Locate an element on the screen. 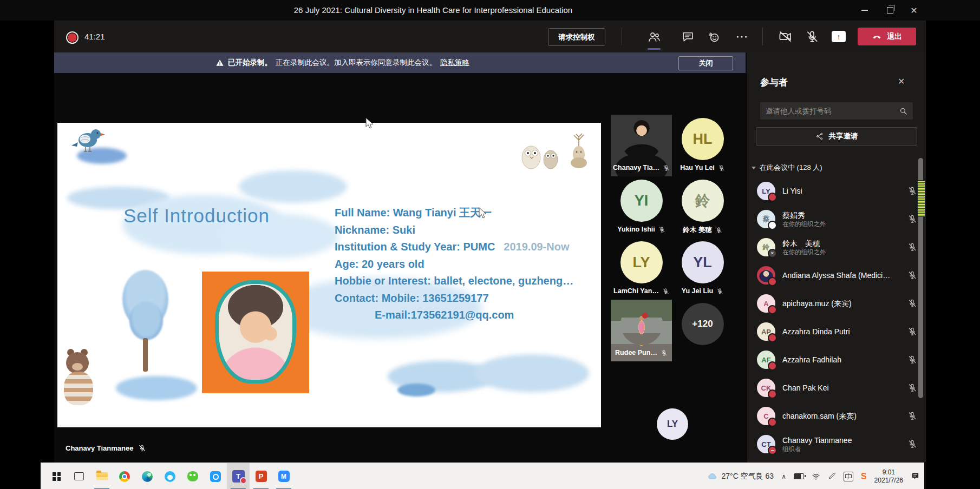 The width and height of the screenshot is (980, 489). minimize-button is located at coordinates (865, 10).